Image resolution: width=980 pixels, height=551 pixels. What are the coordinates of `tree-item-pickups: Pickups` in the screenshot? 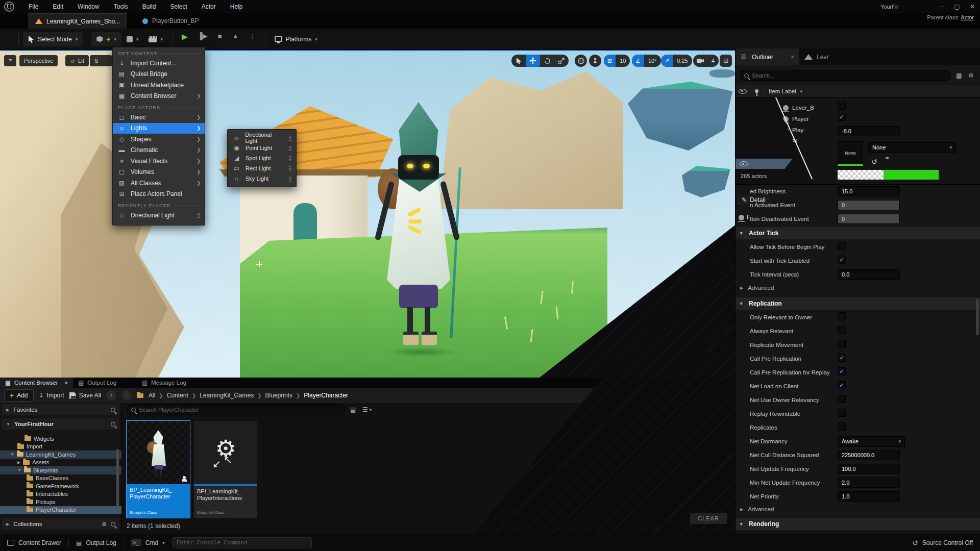 It's located at (61, 502).